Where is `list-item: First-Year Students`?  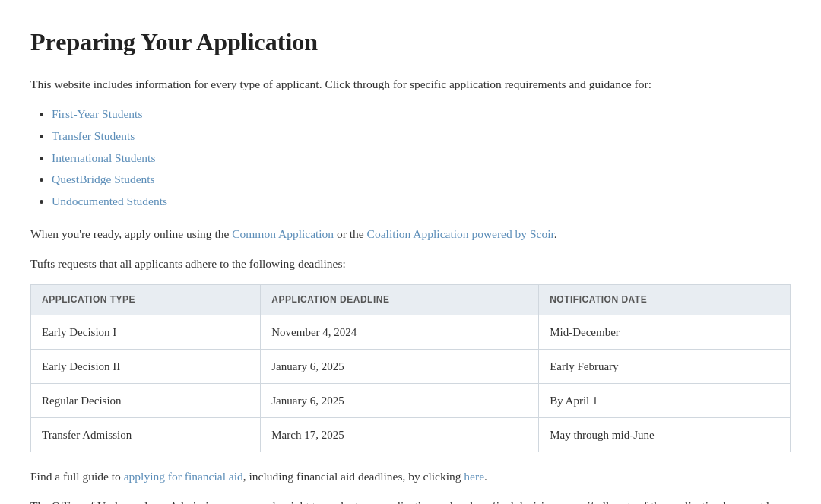 list-item: First-Year Students is located at coordinates (421, 114).